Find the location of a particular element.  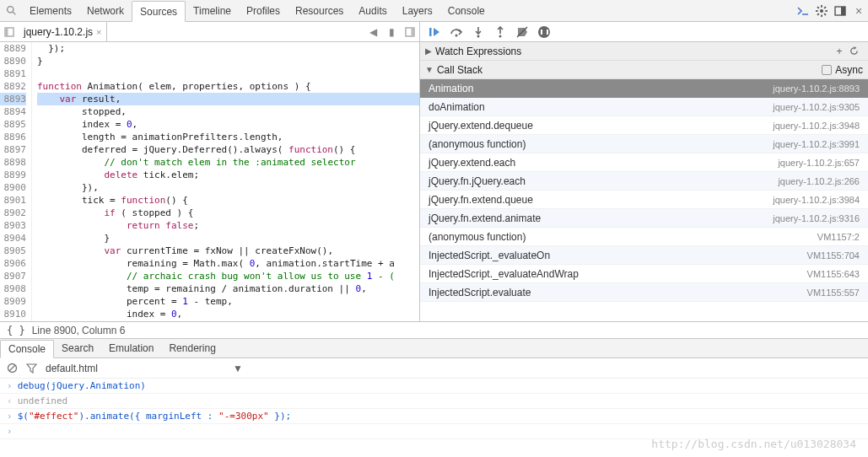

clear-console-icon is located at coordinates (12, 368).